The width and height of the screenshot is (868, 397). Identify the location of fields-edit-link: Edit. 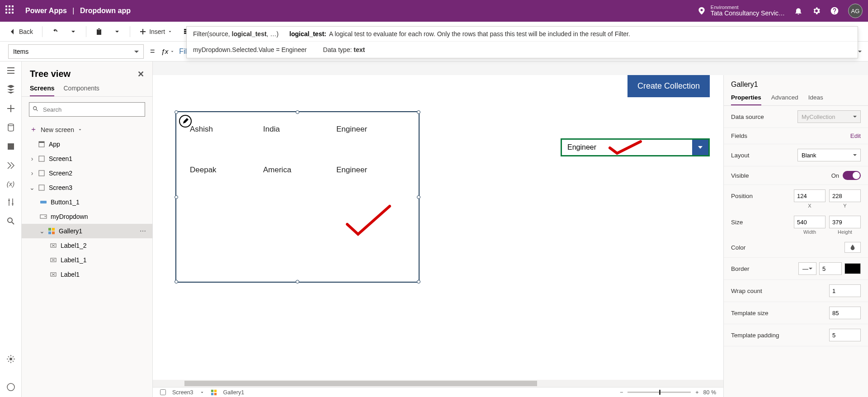
(855, 136).